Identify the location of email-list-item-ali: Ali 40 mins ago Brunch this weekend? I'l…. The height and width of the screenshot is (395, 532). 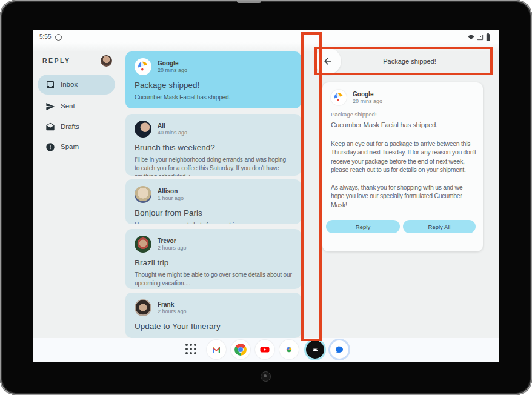
(213, 145).